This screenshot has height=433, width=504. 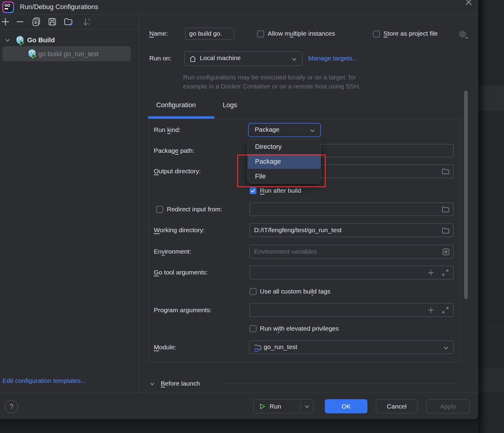 I want to click on redirect-input-input, so click(x=352, y=209).